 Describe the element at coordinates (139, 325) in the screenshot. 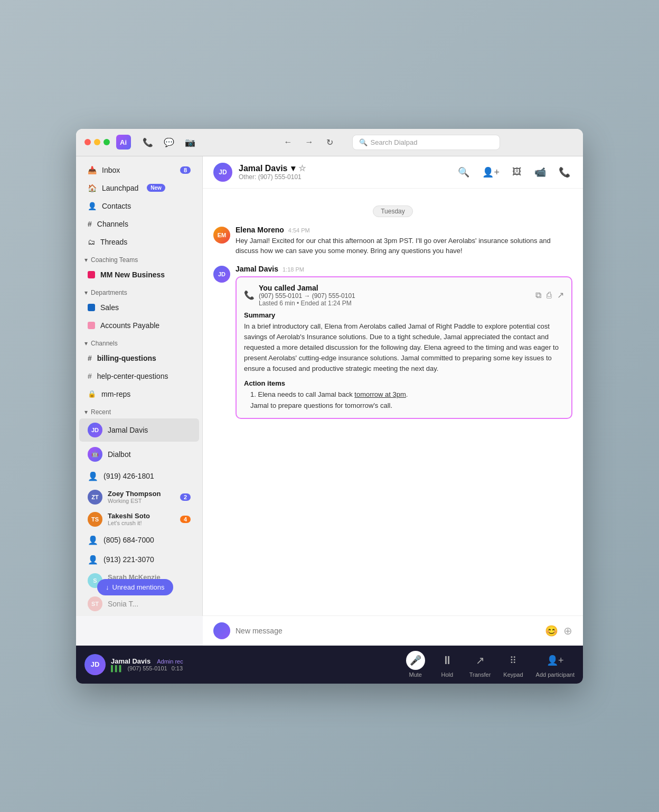

I see `sidebar-item-accounts-payable: Accounts Payable` at that location.